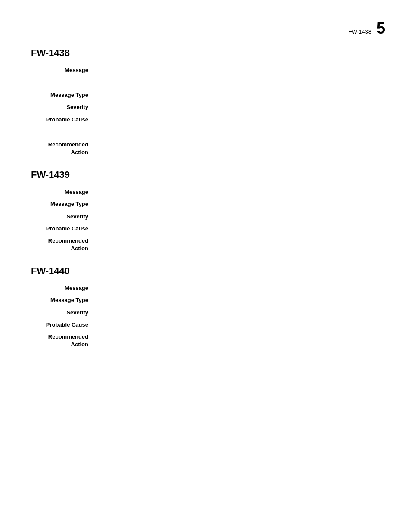 The height and width of the screenshot is (532, 411). Describe the element at coordinates (62, 288) in the screenshot. I see `label-message-1440: Message` at that location.